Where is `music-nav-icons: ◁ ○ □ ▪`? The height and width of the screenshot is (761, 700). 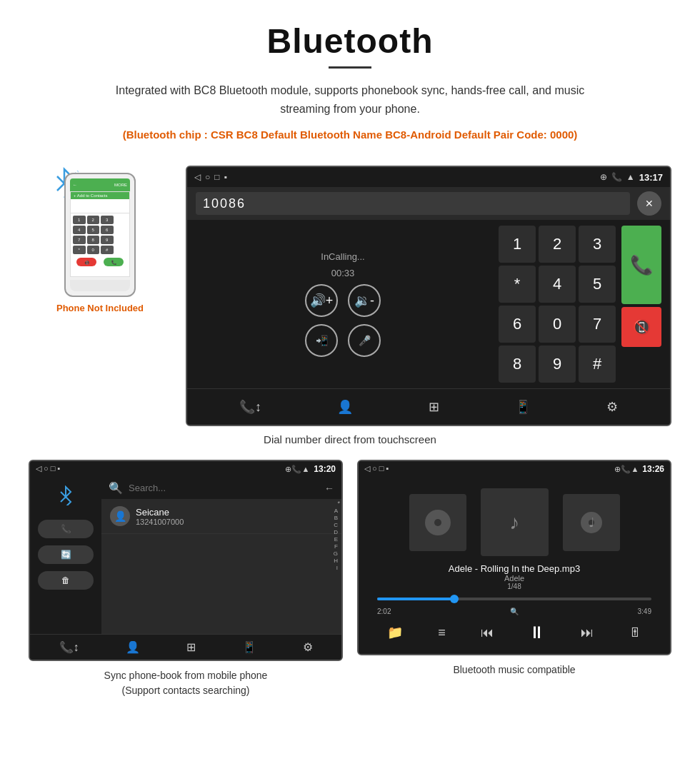 music-nav-icons: ◁ ○ □ ▪ is located at coordinates (376, 468).